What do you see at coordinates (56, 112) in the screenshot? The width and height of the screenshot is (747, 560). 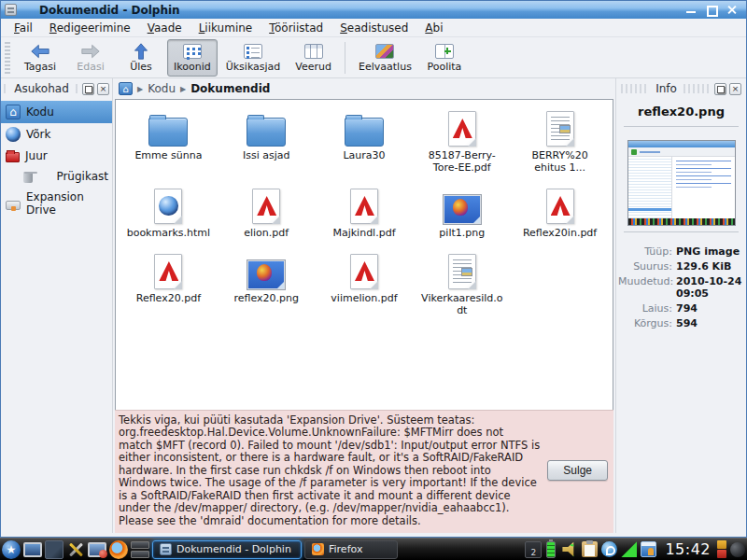 I see `place-item-kodu: ⌂ Kodu` at bounding box center [56, 112].